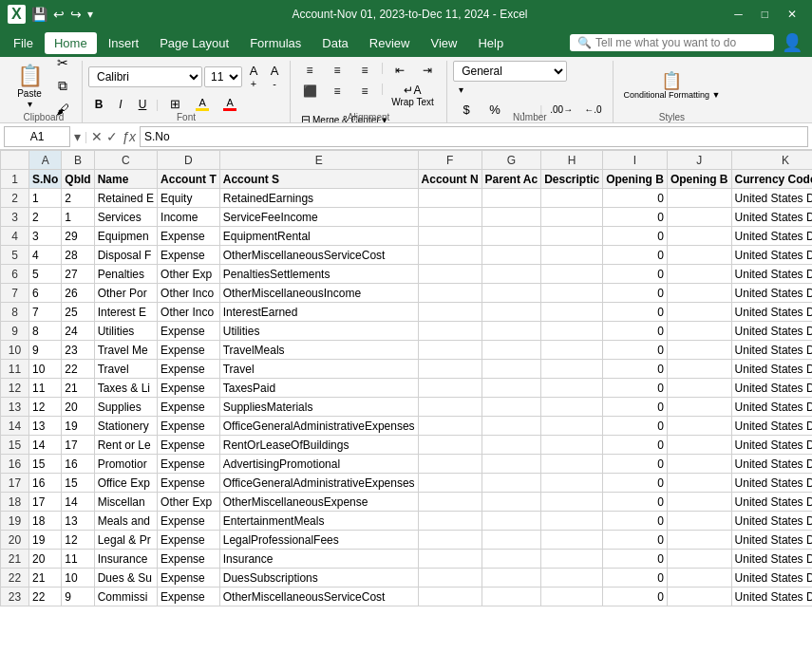  I want to click on table-cell: Other Inco, so click(189, 312).